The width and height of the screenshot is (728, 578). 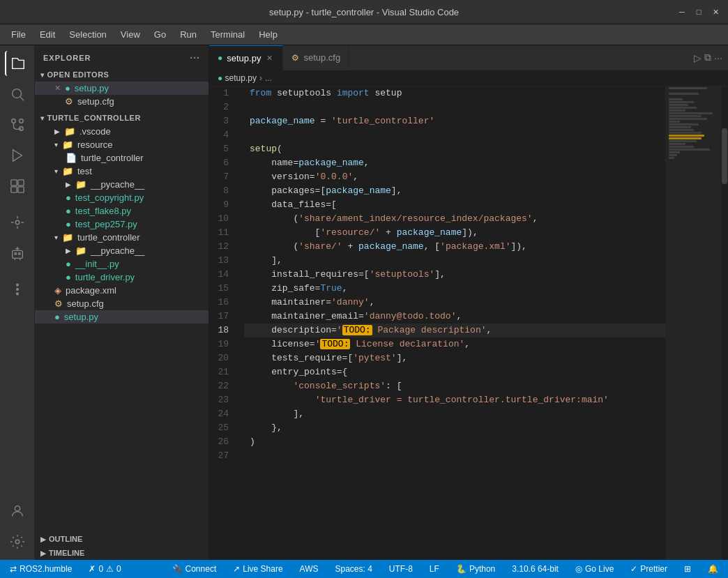 I want to click on code-line-14: install_requires=['setuptools'],, so click(x=455, y=275).